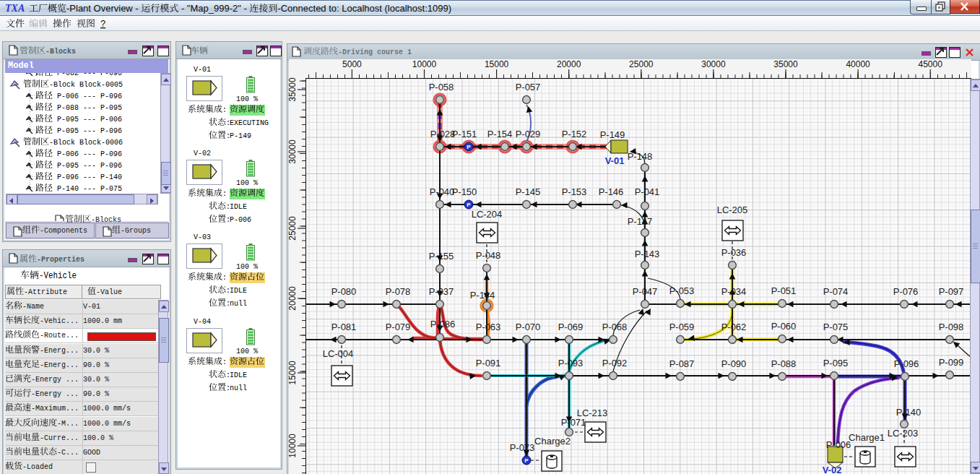 The height and width of the screenshot is (474, 980). Describe the element at coordinates (786, 64) in the screenshot. I see `svg-text: 35000` at that location.